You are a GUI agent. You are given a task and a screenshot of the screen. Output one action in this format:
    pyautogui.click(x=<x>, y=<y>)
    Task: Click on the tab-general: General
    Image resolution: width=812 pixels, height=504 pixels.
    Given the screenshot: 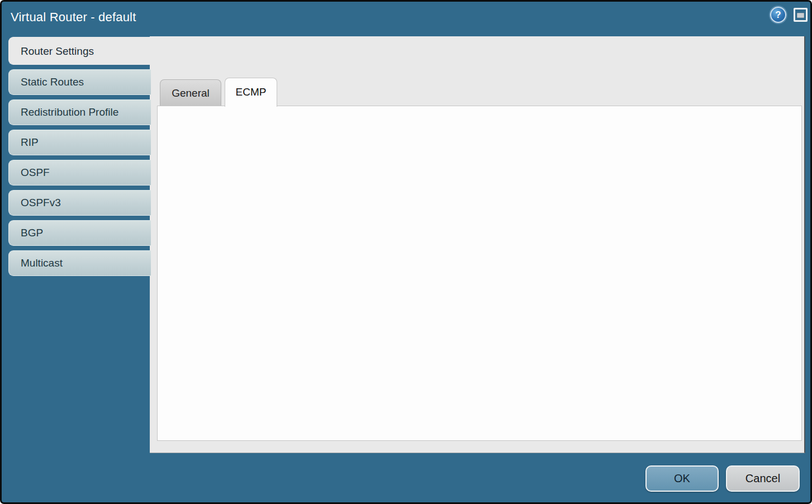 What is the action you would take?
    pyautogui.click(x=191, y=93)
    